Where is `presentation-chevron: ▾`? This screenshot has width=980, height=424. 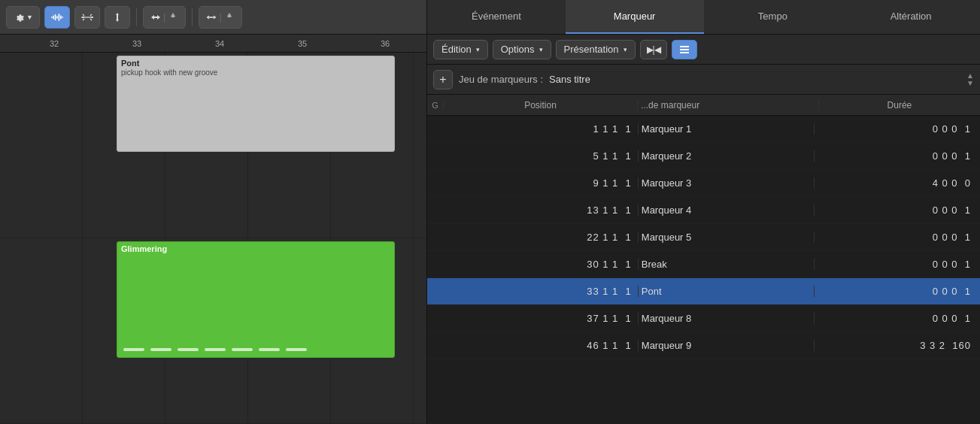 presentation-chevron: ▾ is located at coordinates (626, 50).